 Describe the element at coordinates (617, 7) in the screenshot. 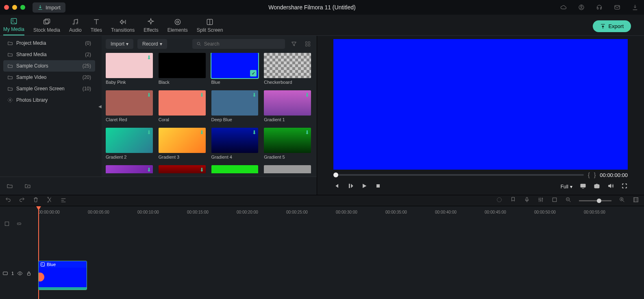

I see `messages-icon` at that location.